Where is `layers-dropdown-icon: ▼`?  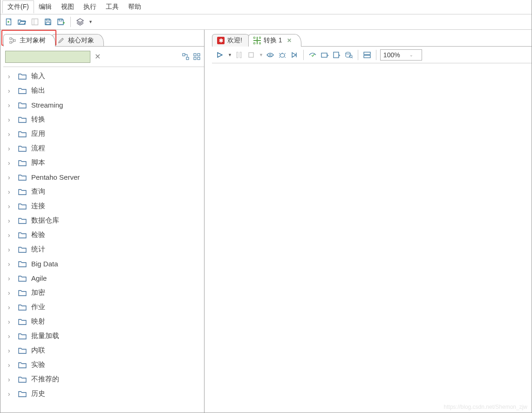
layers-dropdown-icon: ▼ is located at coordinates (90, 22).